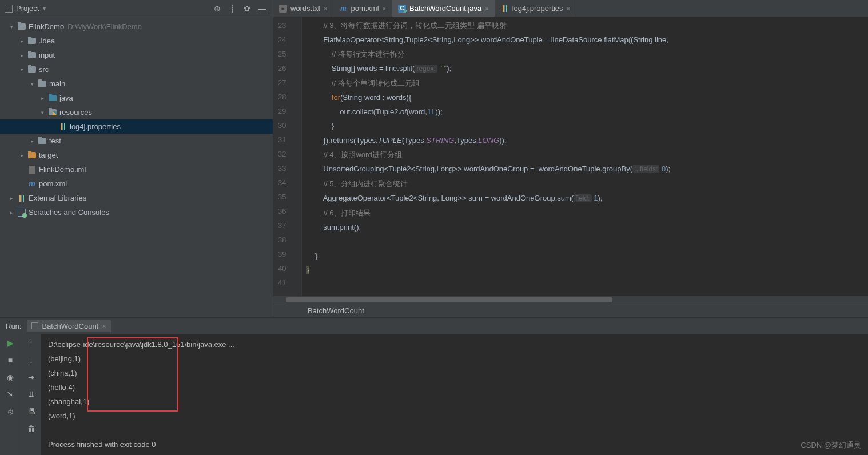 Image resolution: width=868 pixels, height=455 pixels. Describe the element at coordinates (136, 169) in the screenshot. I see `tree-item: FlinkDemo.iml` at that location.